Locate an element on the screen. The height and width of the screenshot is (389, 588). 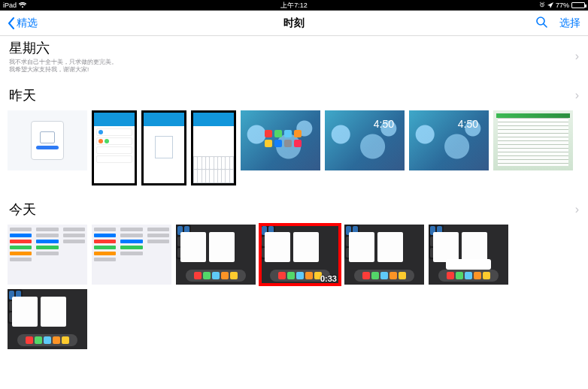
select-button: 选择 is located at coordinates (570, 23).